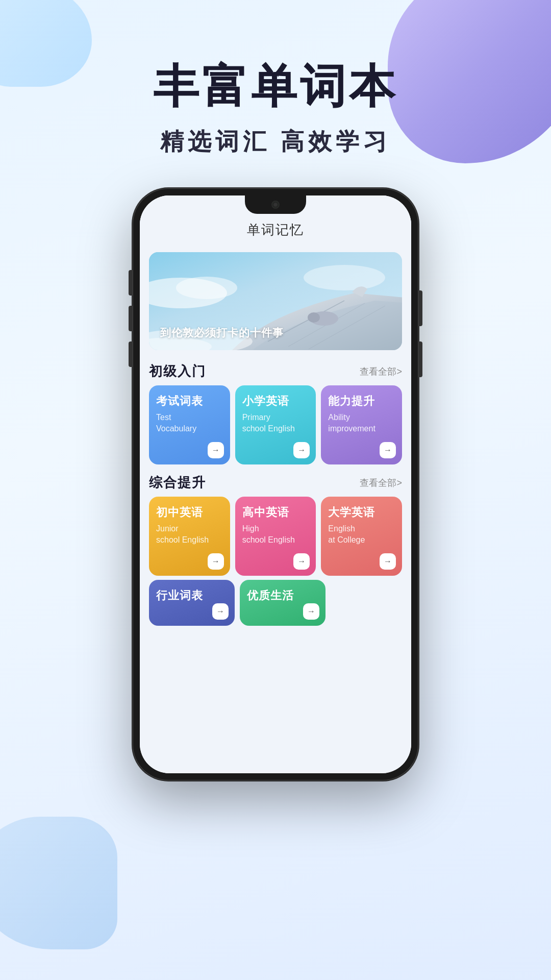  I want to click on card-primary-arrow: →, so click(302, 450).